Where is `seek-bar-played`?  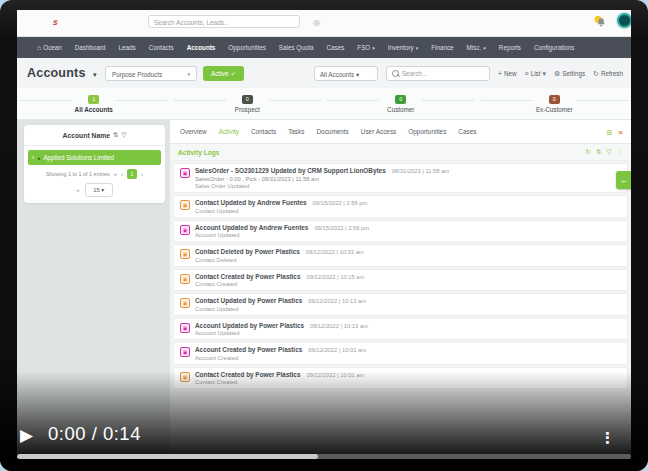 seek-bar-played is located at coordinates (168, 456).